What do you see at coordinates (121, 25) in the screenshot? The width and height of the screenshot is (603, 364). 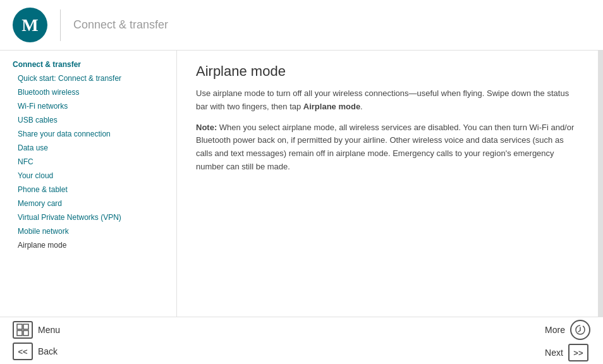 I see `header-title: Connect & transfer` at bounding box center [121, 25].